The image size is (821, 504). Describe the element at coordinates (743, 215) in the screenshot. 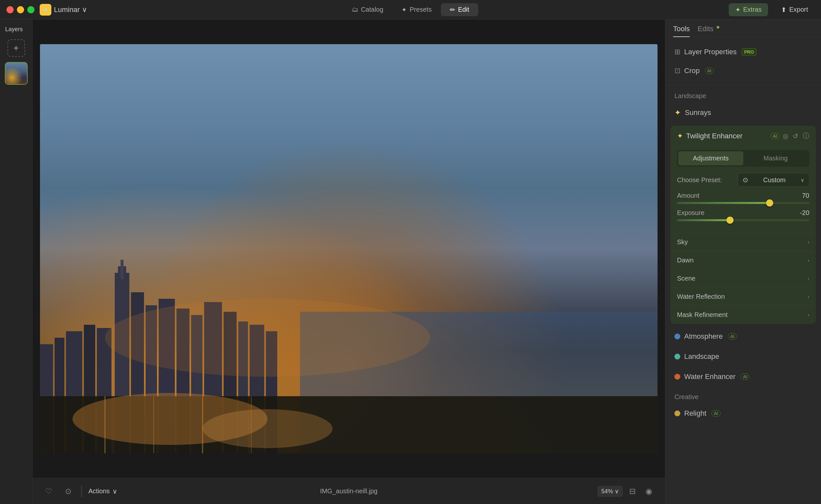

I see `exposure-slider-row: Exposure -20` at that location.